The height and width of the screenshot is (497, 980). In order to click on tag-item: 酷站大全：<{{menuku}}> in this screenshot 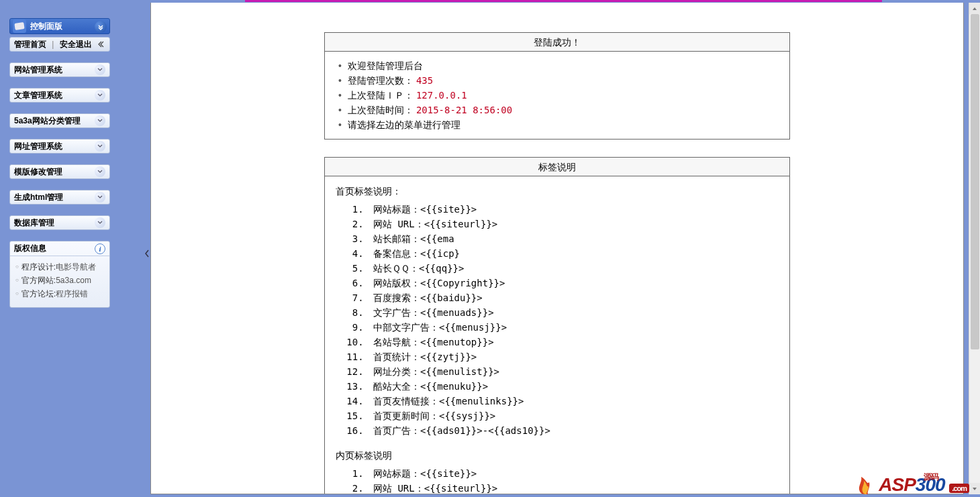, I will do `click(574, 386)`.